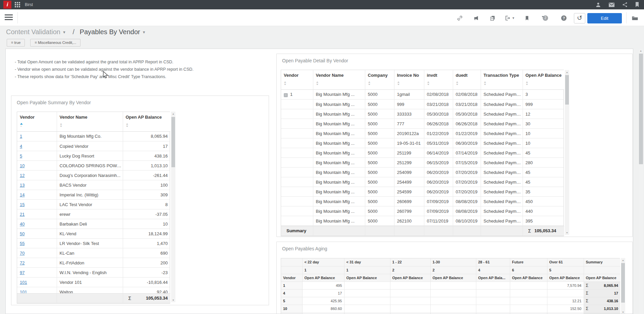 Image resolution: width=644 pixels, height=314 pixels. I want to click on breadcrumb-parent: Content Validation, so click(33, 32).